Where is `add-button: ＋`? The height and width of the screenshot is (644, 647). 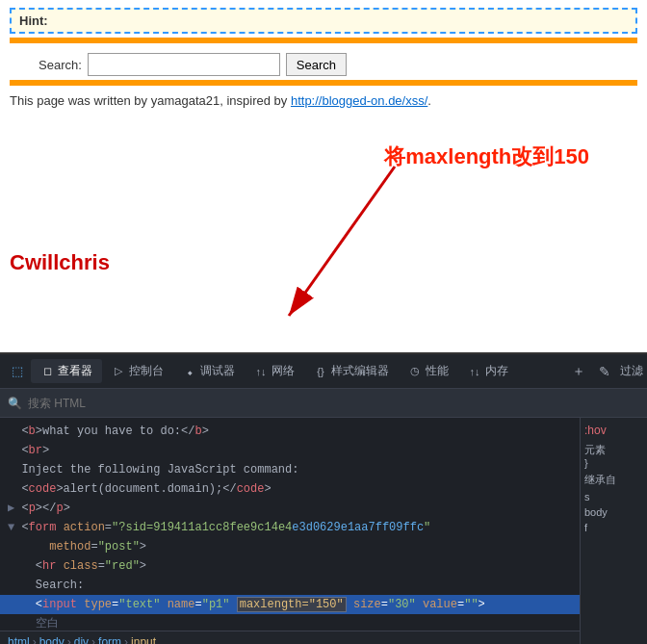
add-button: ＋ is located at coordinates (579, 372).